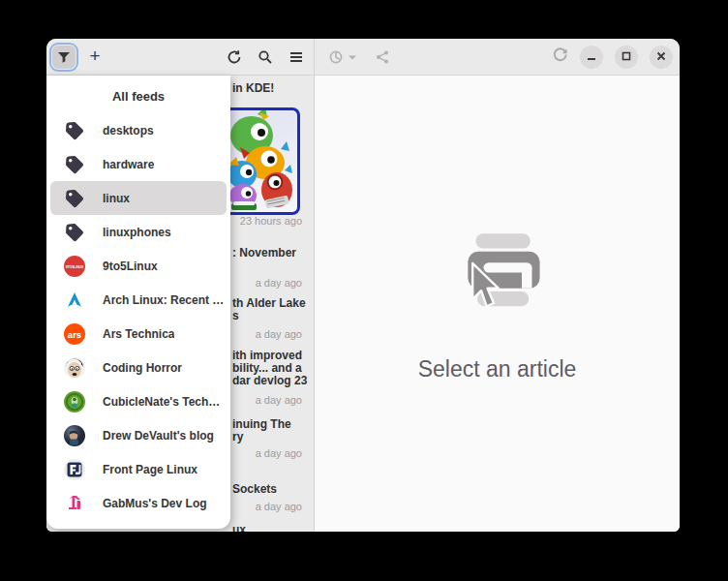 This screenshot has width=728, height=581. What do you see at coordinates (75, 436) in the screenshot?
I see `drew-devault-favicon` at bounding box center [75, 436].